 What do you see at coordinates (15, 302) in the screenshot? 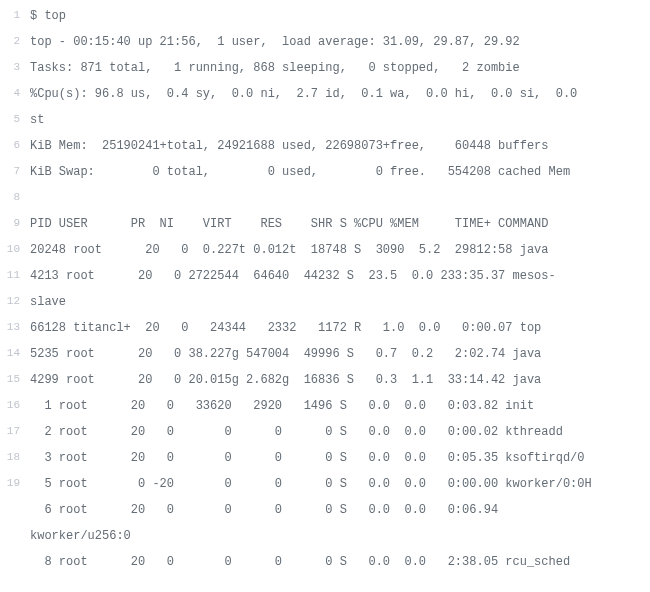
I see `line-number: 12` at bounding box center [15, 302].